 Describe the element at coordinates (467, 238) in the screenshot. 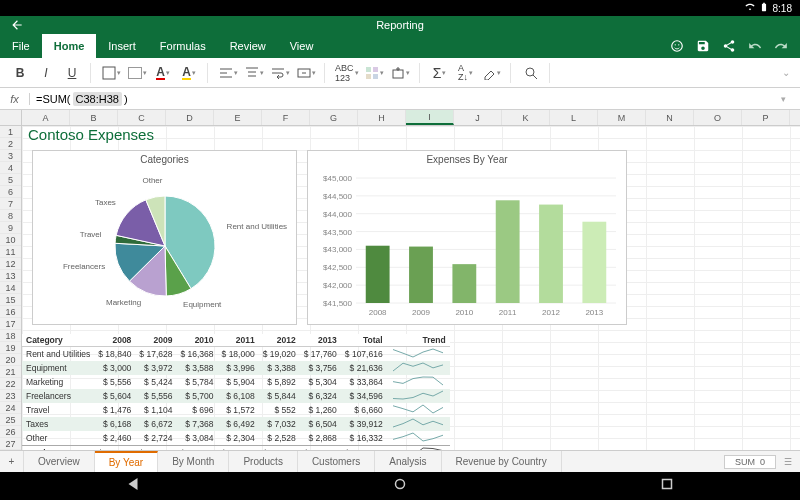

I see `chart-expenses-bar: Expenses By Year $41,500$42,000$42,500$4…` at that location.